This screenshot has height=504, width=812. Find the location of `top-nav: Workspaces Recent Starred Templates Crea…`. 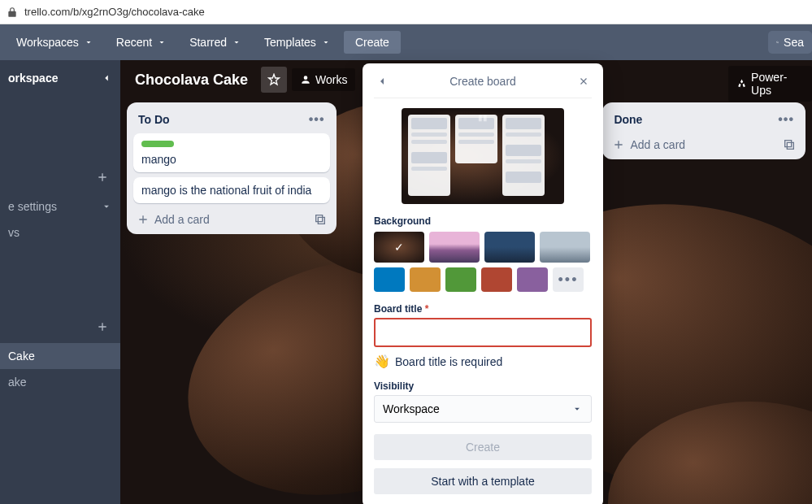

top-nav: Workspaces Recent Starred Templates Crea… is located at coordinates (406, 42).